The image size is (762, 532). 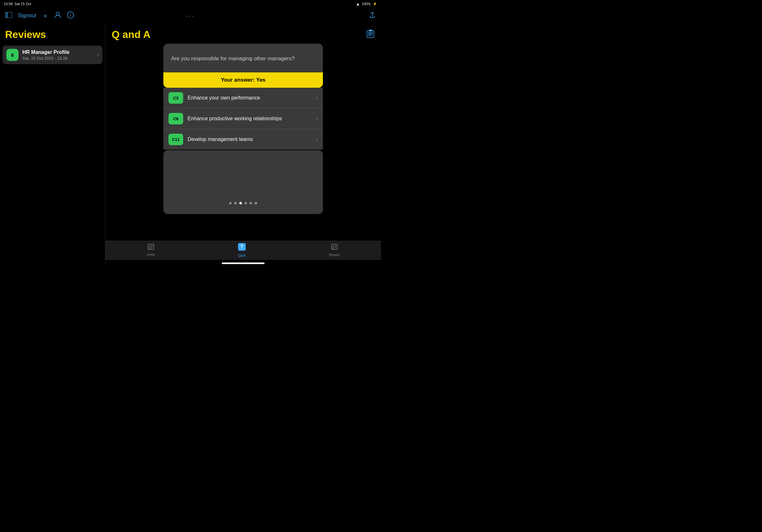 What do you see at coordinates (242, 255) in the screenshot?
I see `tab-qa-label: Q&A` at bounding box center [242, 255].